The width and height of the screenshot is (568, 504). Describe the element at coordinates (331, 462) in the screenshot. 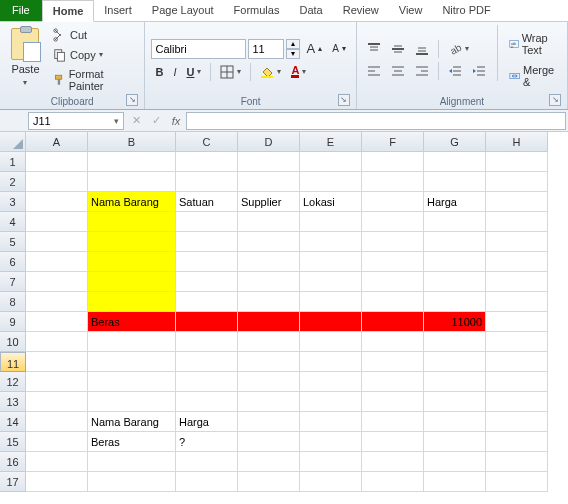

I see `cell-E16` at that location.